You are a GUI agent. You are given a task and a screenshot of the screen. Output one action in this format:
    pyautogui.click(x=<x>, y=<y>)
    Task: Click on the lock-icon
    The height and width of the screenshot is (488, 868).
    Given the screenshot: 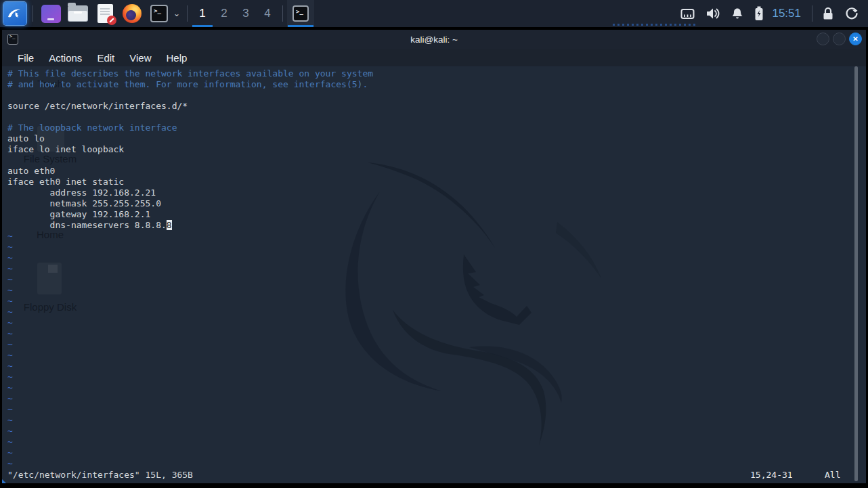 What is the action you would take?
    pyautogui.click(x=828, y=14)
    